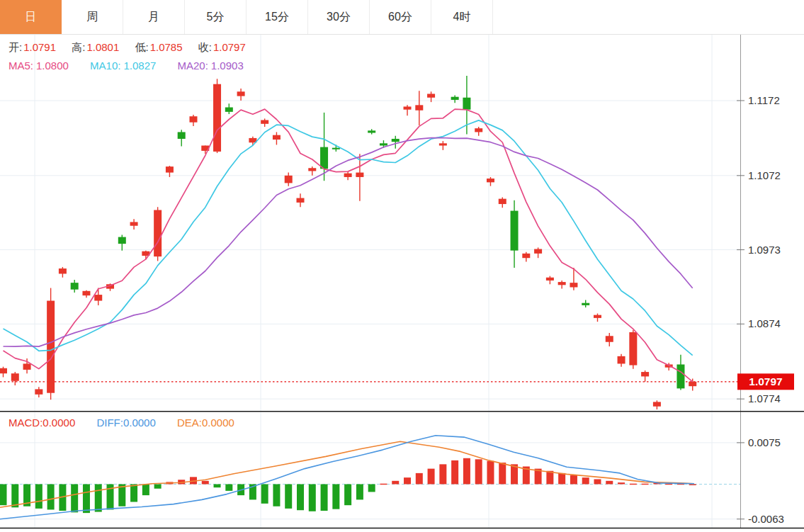 This screenshot has width=804, height=532. I want to click on y-axis-tick-label: -0.0063, so click(766, 519).